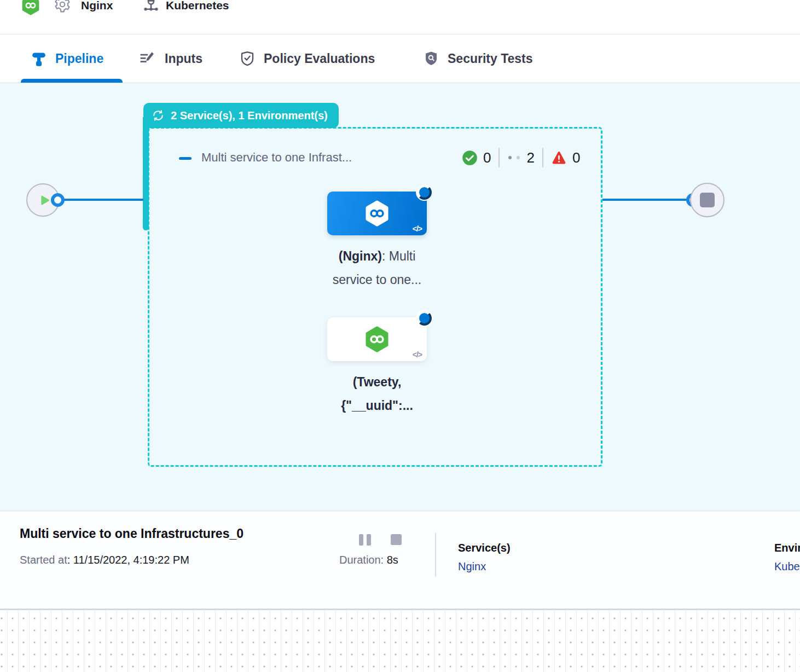  I want to click on services-summary: Service(s) Nginx, so click(484, 557).